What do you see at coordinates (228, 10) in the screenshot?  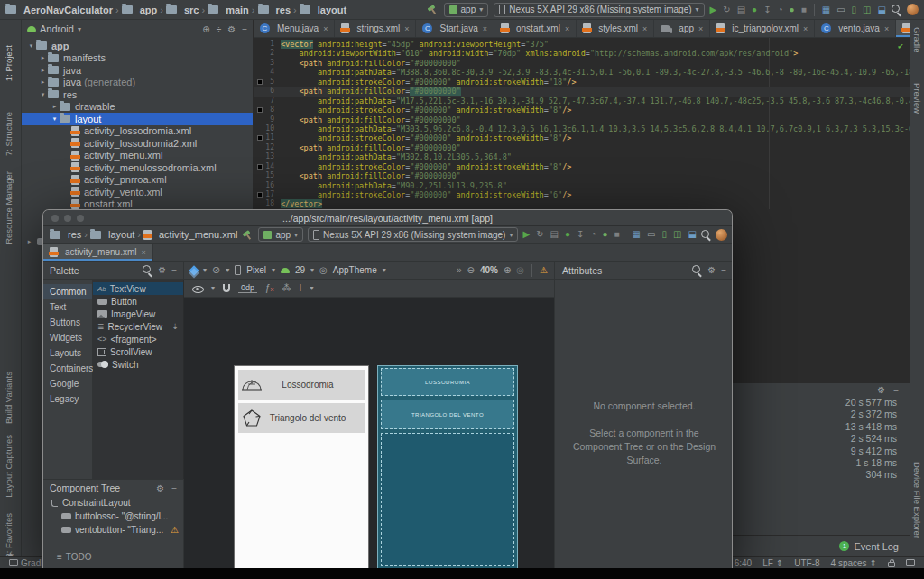 I see `breadcrumb-item: main` at bounding box center [228, 10].